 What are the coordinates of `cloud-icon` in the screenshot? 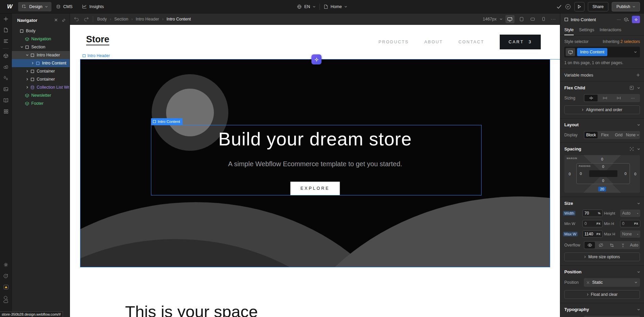 It's located at (6, 302).